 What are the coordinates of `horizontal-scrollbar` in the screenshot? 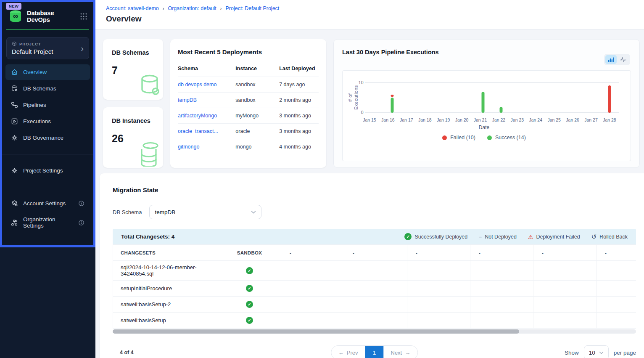 It's located at (374, 331).